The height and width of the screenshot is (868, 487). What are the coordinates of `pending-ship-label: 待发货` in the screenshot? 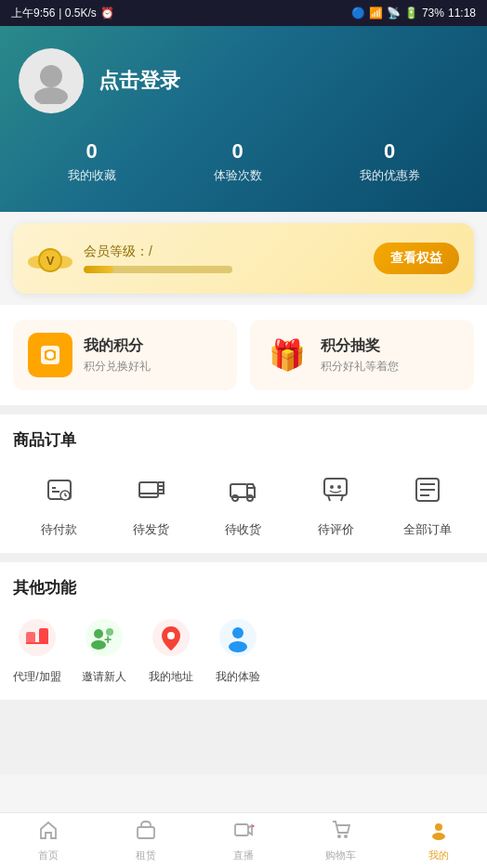 It's located at (151, 530).